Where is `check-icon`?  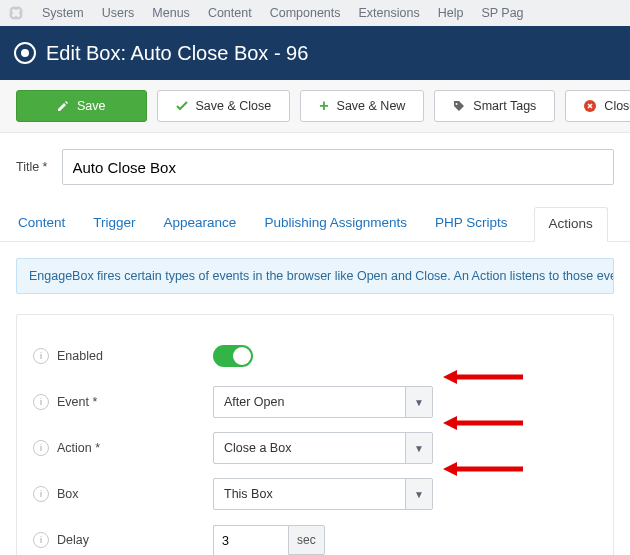 check-icon is located at coordinates (182, 106).